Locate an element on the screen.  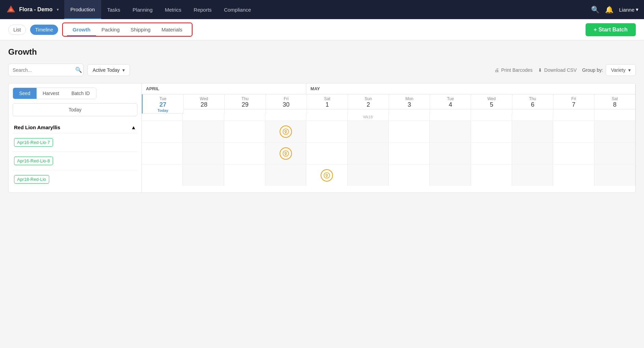
variety-name: Red Lion Amaryllis is located at coordinates (37, 127).